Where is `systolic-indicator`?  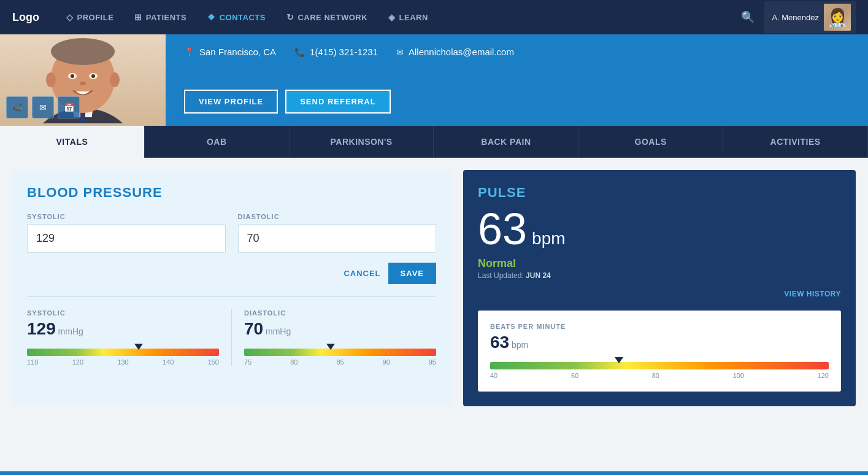 systolic-indicator is located at coordinates (139, 347).